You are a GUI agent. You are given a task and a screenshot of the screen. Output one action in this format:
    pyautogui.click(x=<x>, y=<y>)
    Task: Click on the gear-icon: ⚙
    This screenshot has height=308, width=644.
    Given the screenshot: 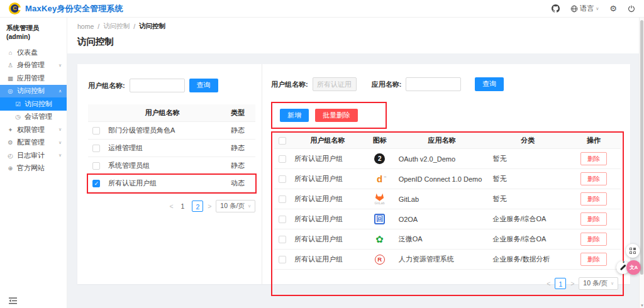 What is the action you would take?
    pyautogui.click(x=10, y=142)
    